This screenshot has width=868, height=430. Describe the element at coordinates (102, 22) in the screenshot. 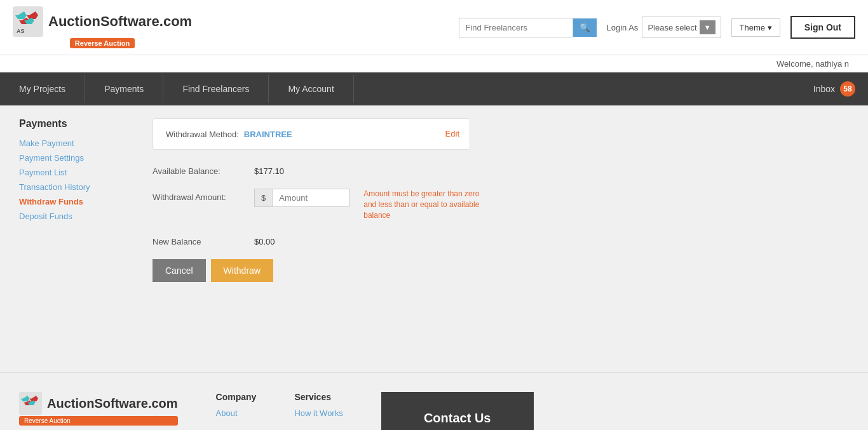

I see `logo-title: AS AuctionSoftware.com` at that location.